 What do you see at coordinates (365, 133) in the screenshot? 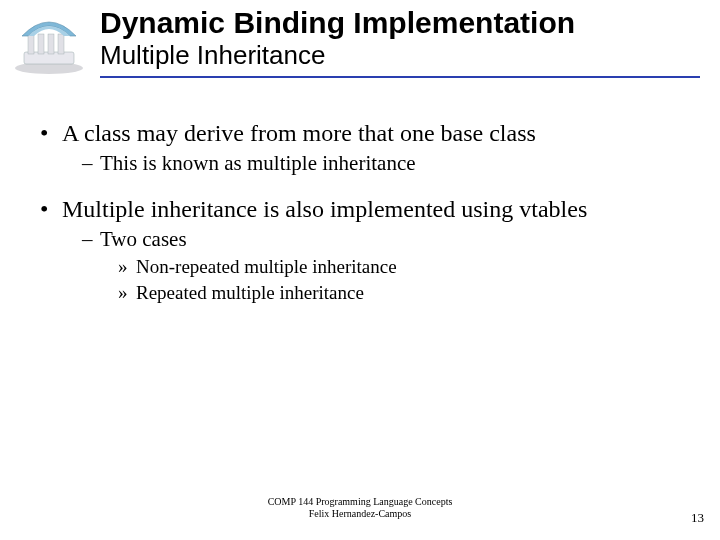
I see `bullet-level1: A class may derive from more that one ba…` at bounding box center [365, 133].